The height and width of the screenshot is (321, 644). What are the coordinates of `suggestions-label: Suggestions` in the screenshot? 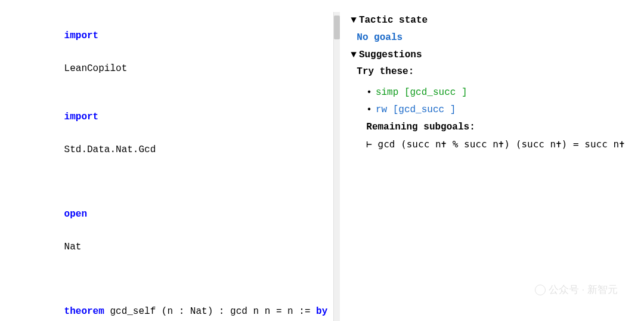 It's located at (391, 55).